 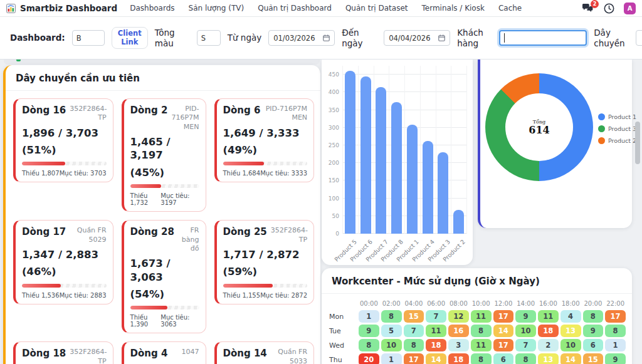 What do you see at coordinates (436, 358) in the screenshot?
I see `heatmap-cell: 14` at bounding box center [436, 358].